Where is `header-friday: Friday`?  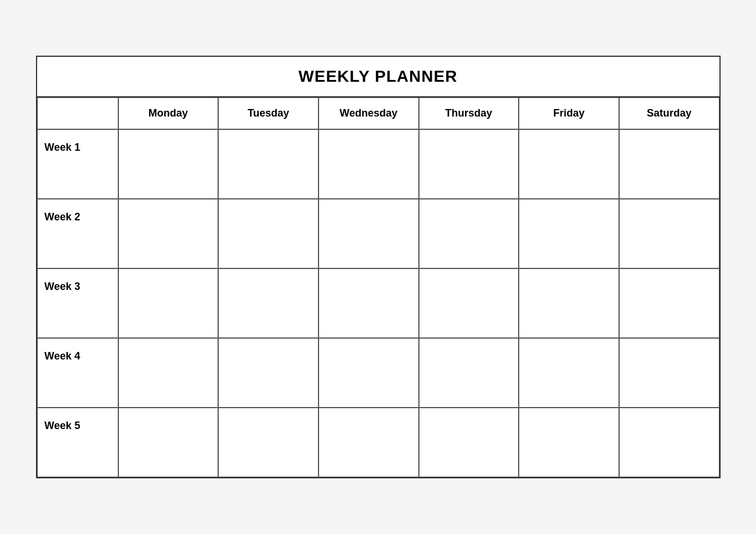 header-friday: Friday is located at coordinates (569, 114).